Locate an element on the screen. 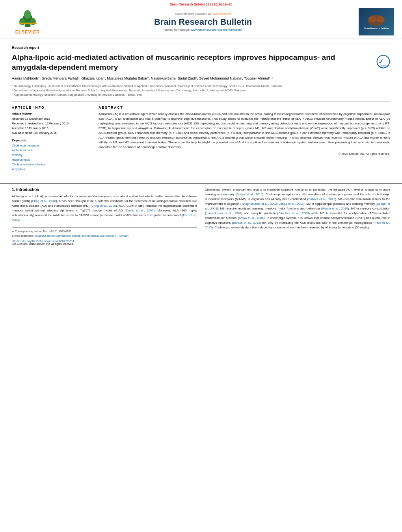 The image size is (402, 532). journal-title-block: Contents lists available at ScienceDirec… is located at coordinates (203, 22).